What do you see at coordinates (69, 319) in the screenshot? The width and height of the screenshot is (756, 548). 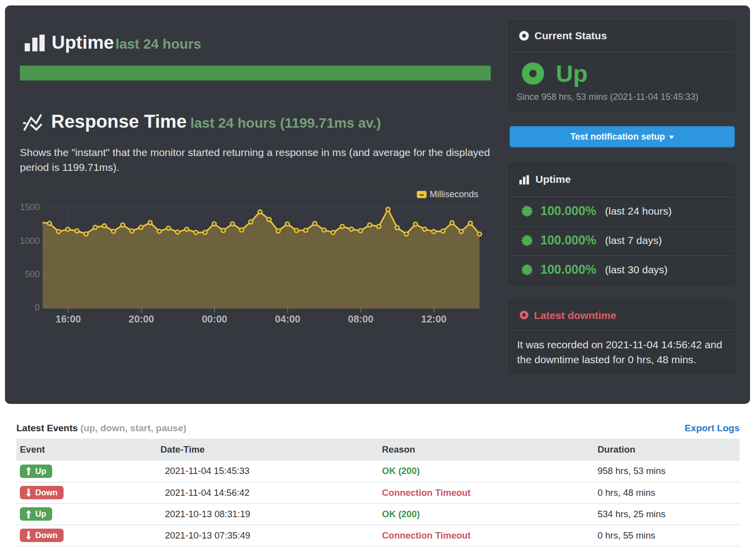 I see `svg-text: 16:00` at bounding box center [69, 319].